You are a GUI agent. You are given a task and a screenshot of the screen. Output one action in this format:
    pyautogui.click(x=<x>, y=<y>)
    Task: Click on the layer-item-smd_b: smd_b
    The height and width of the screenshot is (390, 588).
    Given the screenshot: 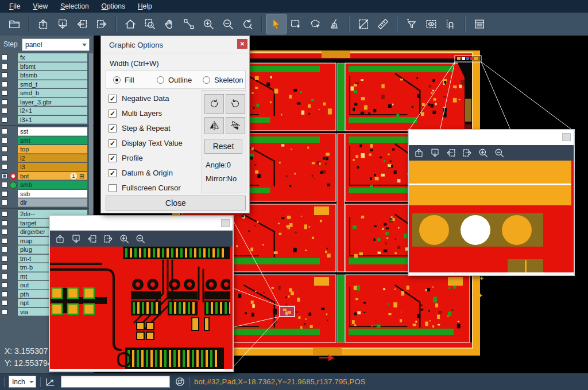 What is the action you would take?
    pyautogui.click(x=53, y=93)
    